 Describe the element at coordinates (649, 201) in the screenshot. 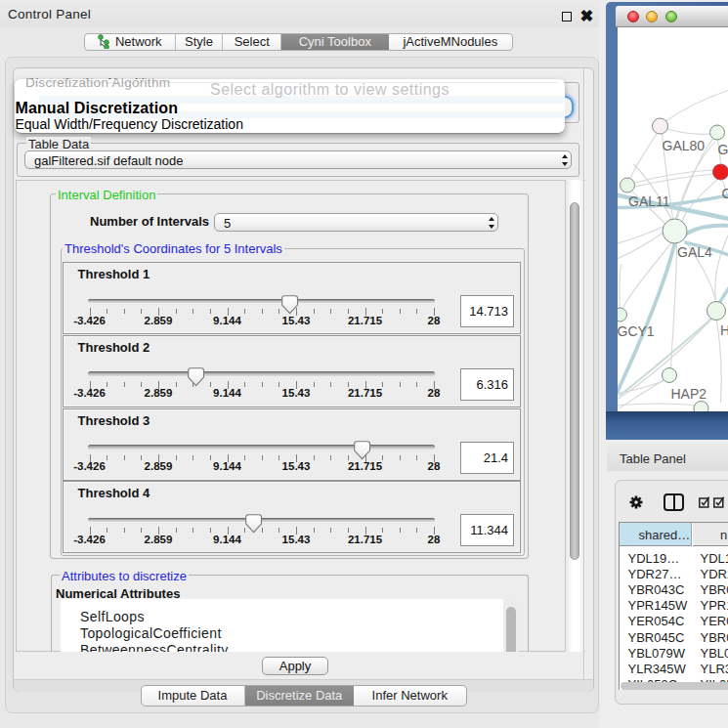

I see `svg-text: GAL11` at that location.